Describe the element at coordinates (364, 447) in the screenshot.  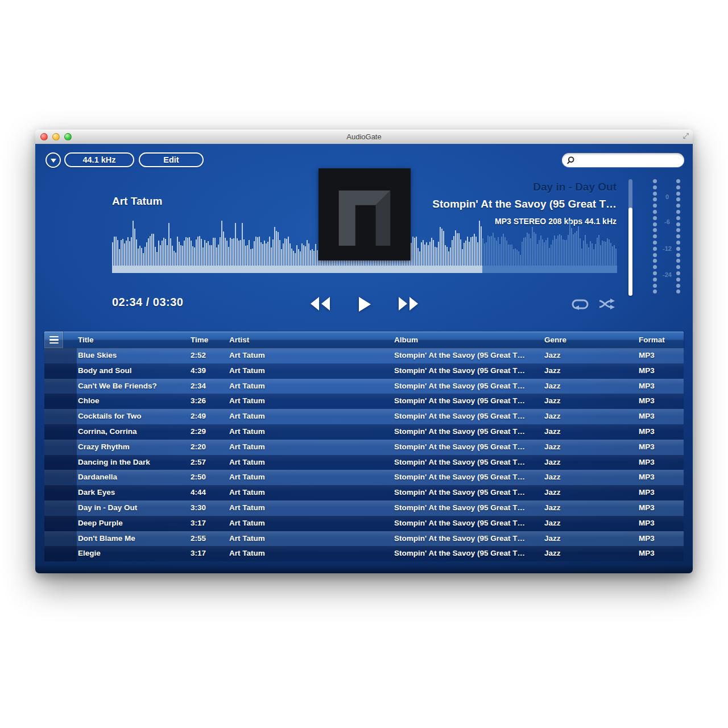
I see `table-row: Crazy Rhythm 2:20 Art Tatum Stompin' At …` at that location.